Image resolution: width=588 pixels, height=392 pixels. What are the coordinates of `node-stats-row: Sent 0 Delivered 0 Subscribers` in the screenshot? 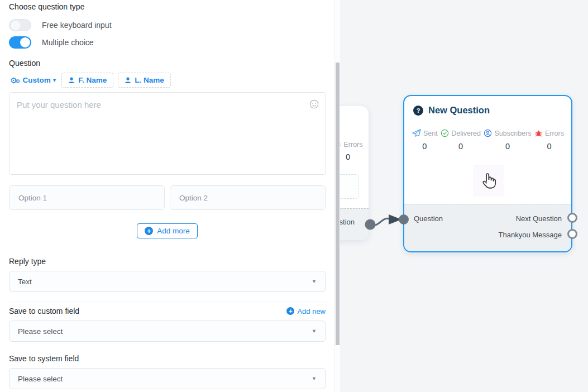 It's located at (488, 140).